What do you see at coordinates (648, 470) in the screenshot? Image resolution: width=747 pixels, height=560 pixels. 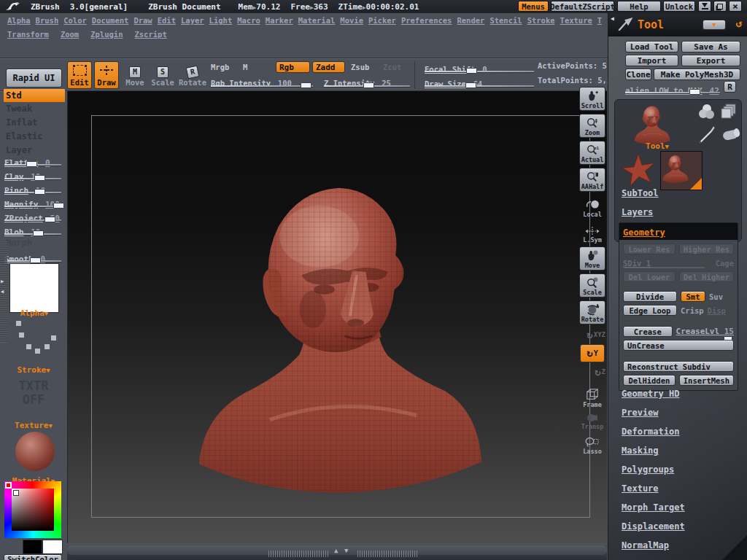 I see `section-polygroups: Polygroups` at bounding box center [648, 470].